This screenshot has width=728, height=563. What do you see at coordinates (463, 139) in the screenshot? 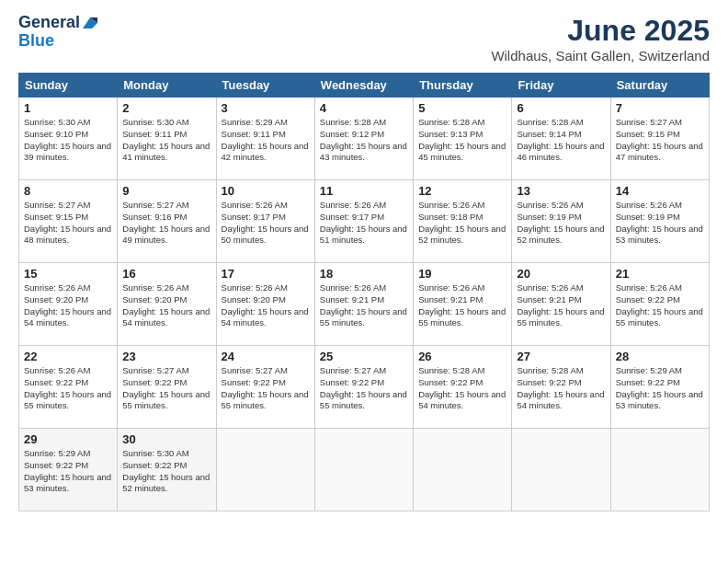
I see `calendar-cell: 5 Sunrise: 5:28 AMSunset: 9:13 PMDayligh…` at bounding box center [463, 139].